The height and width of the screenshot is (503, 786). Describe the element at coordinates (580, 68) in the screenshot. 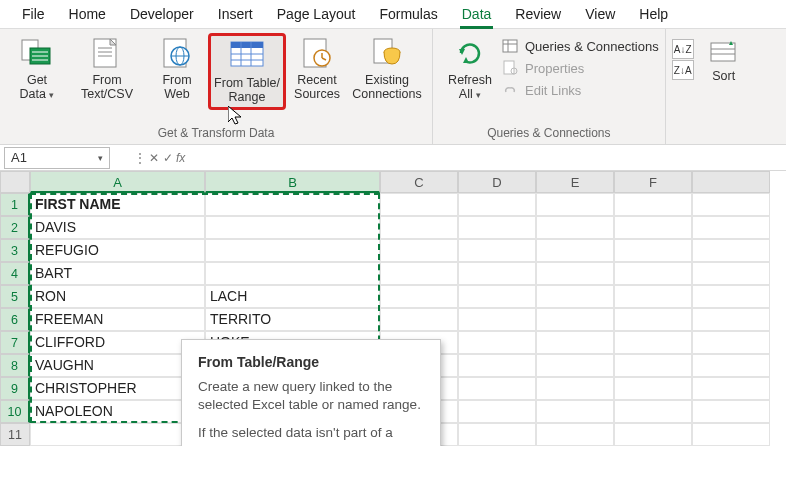

I see `properties-button: Properties` at that location.